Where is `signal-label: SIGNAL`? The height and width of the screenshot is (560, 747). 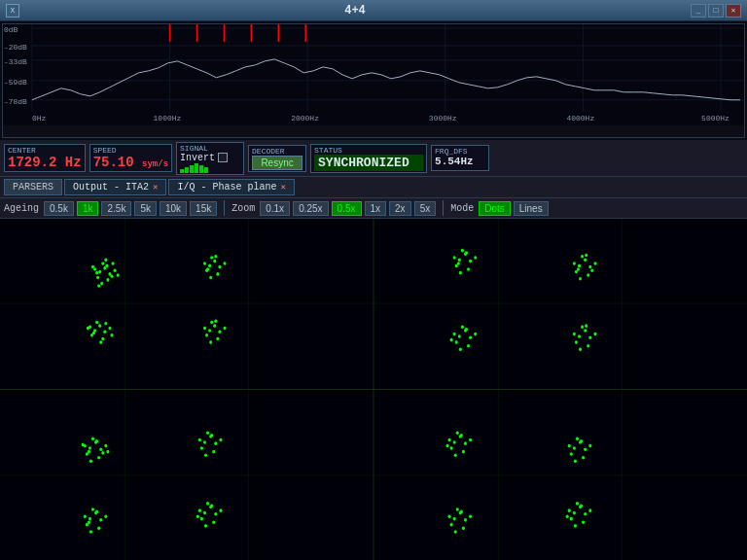 signal-label: SIGNAL is located at coordinates (210, 148).